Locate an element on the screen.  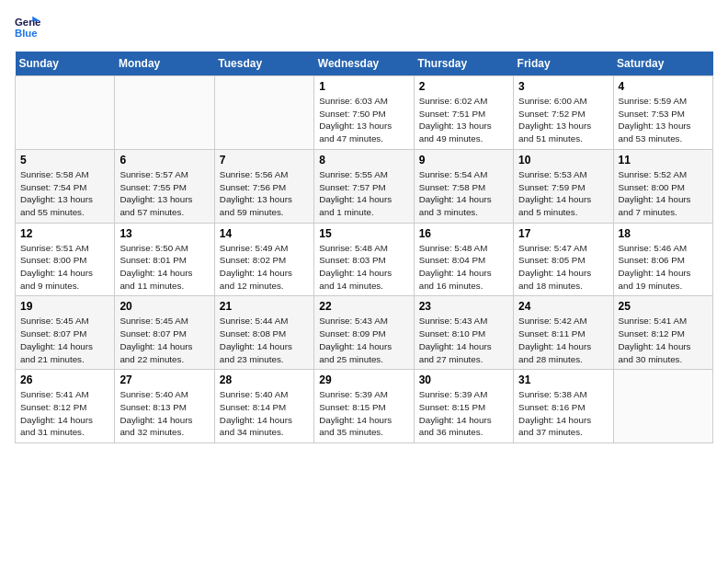
day-info: Sunrise: 5:40 AM Sunset: 8:14 PM Dayligh… is located at coordinates (265, 414).